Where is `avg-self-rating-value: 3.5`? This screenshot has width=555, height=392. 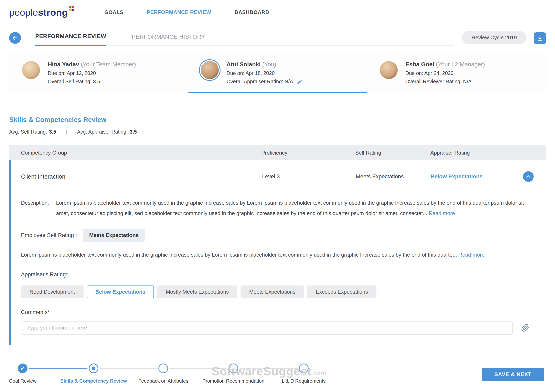 avg-self-rating-value: 3.5 is located at coordinates (53, 132).